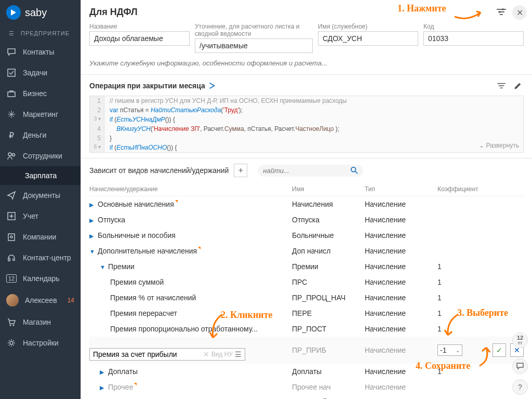  I want to click on expand-link: ⌄ Развернуть, so click(499, 145).